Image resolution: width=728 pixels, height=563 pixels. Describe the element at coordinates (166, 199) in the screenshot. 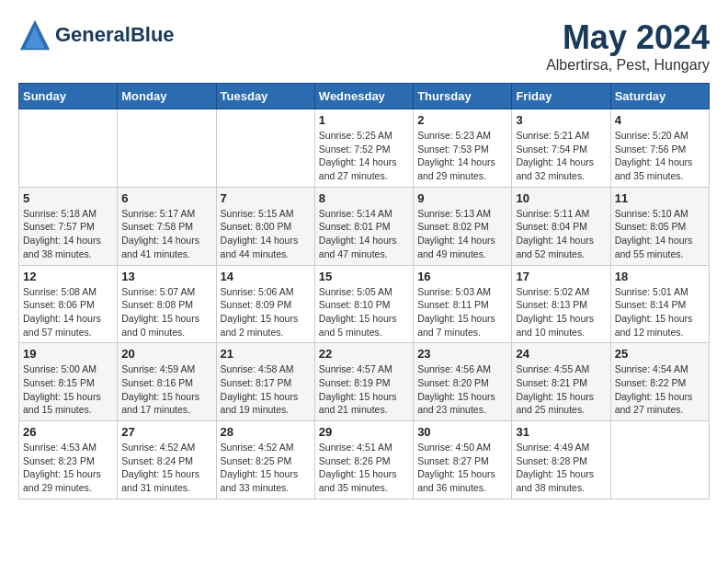

I see `day-number: 6` at that location.